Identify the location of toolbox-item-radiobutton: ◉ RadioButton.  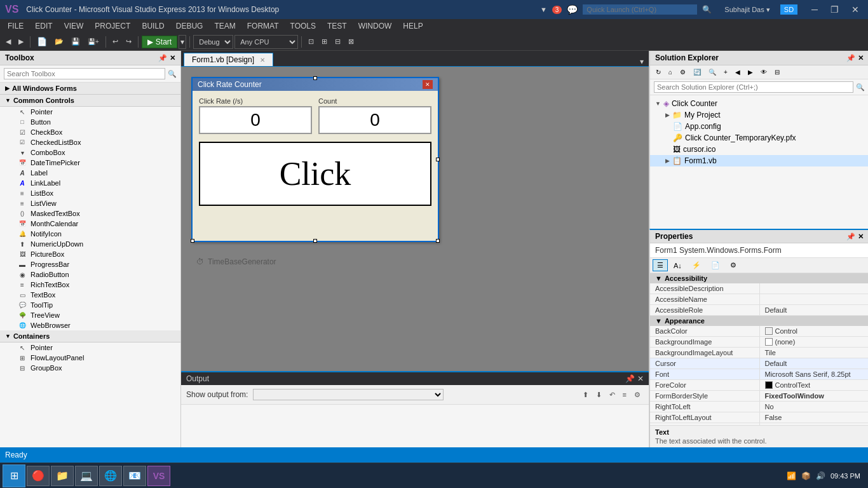
(90, 274).